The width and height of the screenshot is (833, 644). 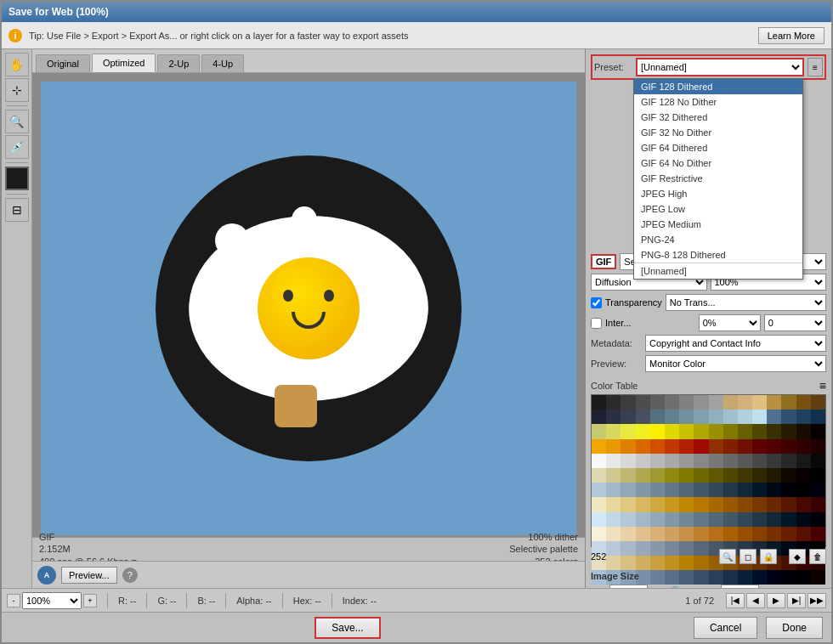 What do you see at coordinates (604, 262) in the screenshot?
I see `format-box: GIF` at bounding box center [604, 262].